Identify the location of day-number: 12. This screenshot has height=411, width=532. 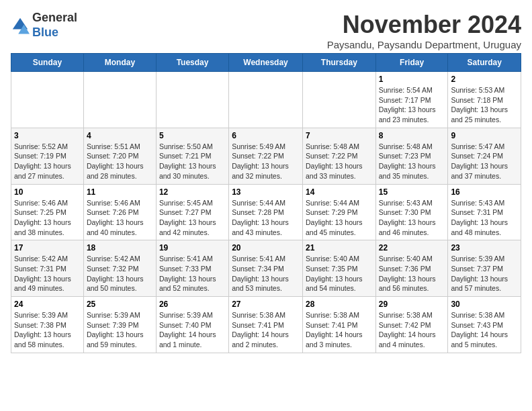
(192, 192).